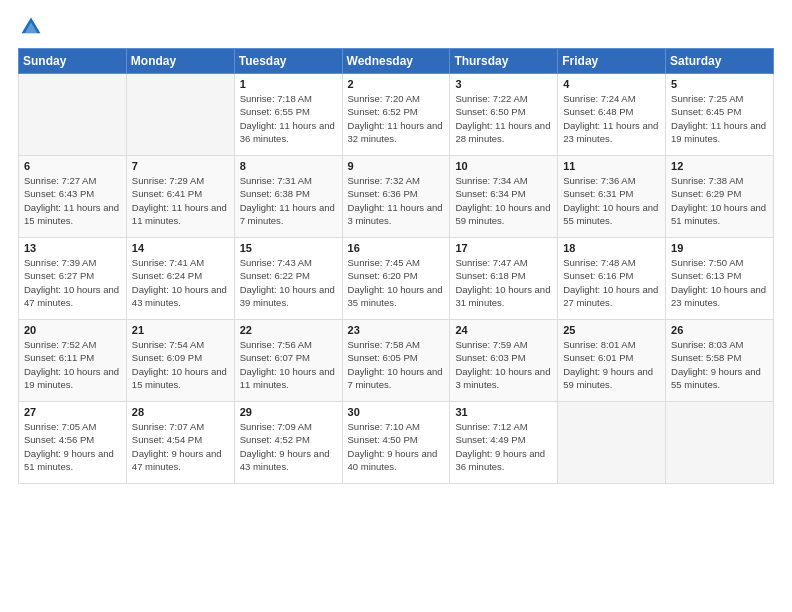 Image resolution: width=792 pixels, height=612 pixels. I want to click on daylight-text: Daylight: 10 hours and 11 minutes., so click(288, 378).